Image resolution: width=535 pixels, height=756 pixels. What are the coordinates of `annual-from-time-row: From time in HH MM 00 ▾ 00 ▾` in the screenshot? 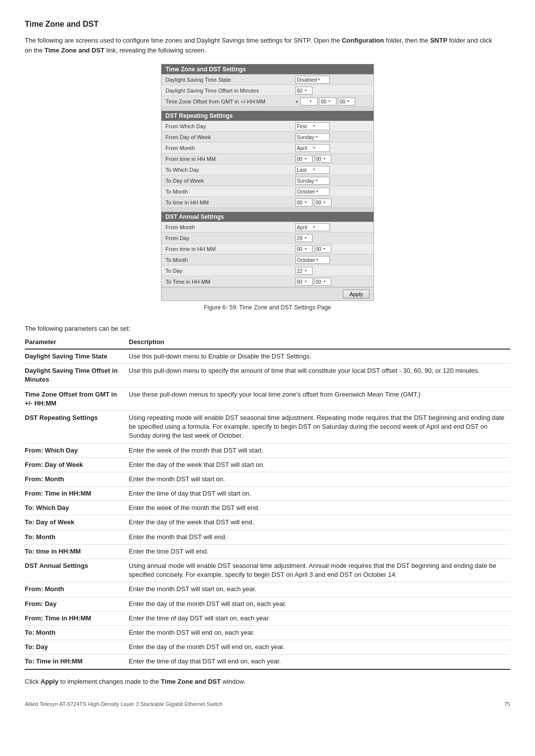 It's located at (268, 249).